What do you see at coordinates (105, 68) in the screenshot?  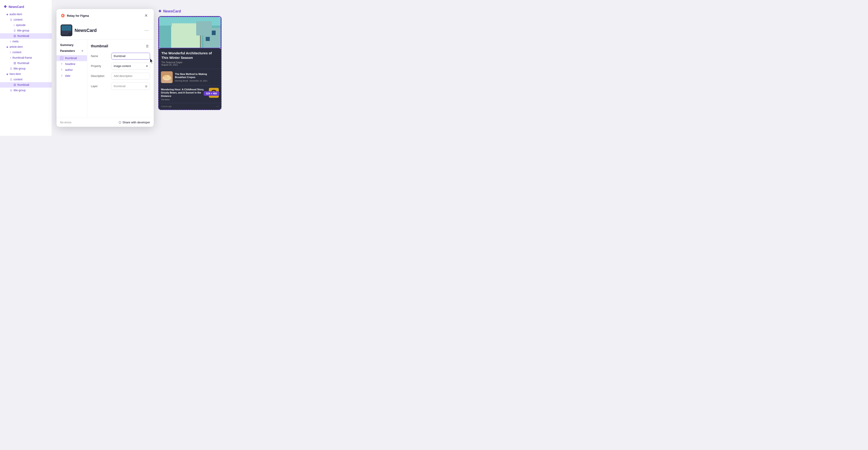 I see `relay-modal: Relay for Figma ✕ NewsCard ⋯` at bounding box center [105, 68].